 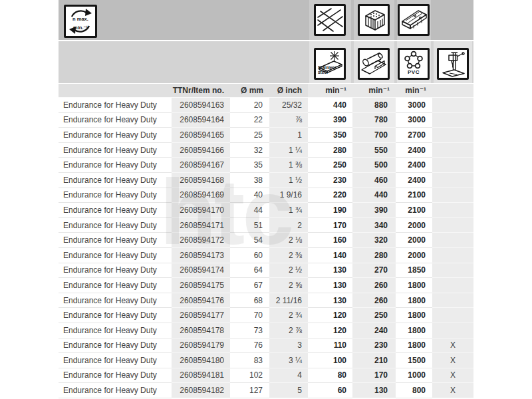 I want to click on diameter-inch-cell: 2, so click(x=289, y=225).